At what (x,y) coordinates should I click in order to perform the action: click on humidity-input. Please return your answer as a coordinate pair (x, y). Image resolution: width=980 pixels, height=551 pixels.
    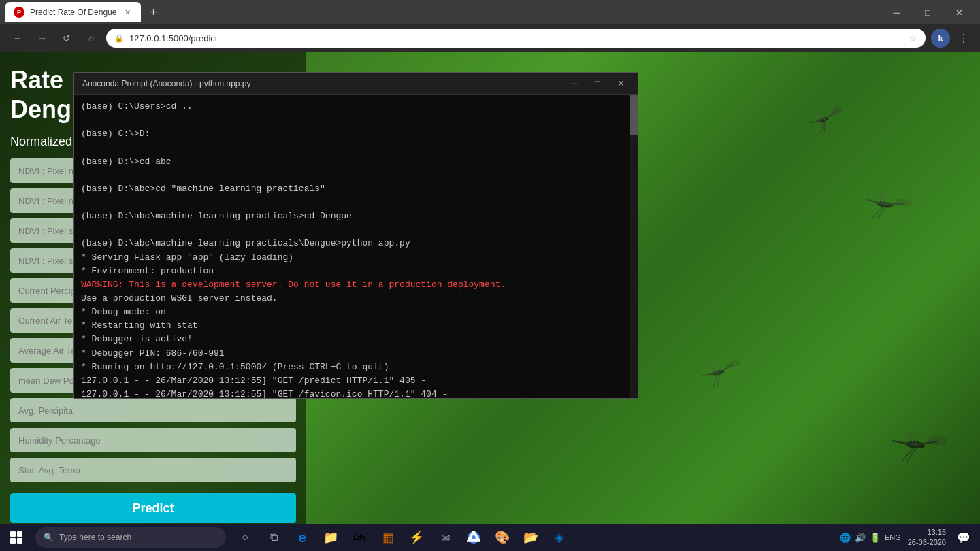
    Looking at the image, I should click on (153, 440).